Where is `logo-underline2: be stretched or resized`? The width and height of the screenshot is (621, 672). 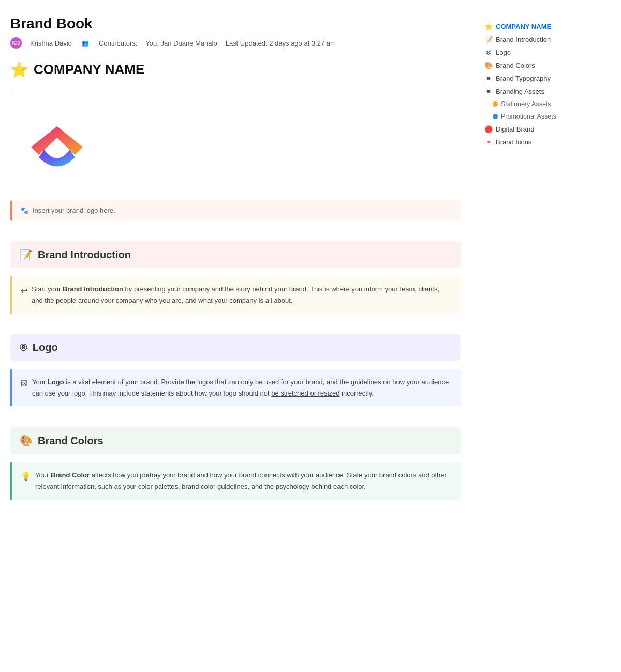
logo-underline2: be stretched or resized is located at coordinates (305, 393).